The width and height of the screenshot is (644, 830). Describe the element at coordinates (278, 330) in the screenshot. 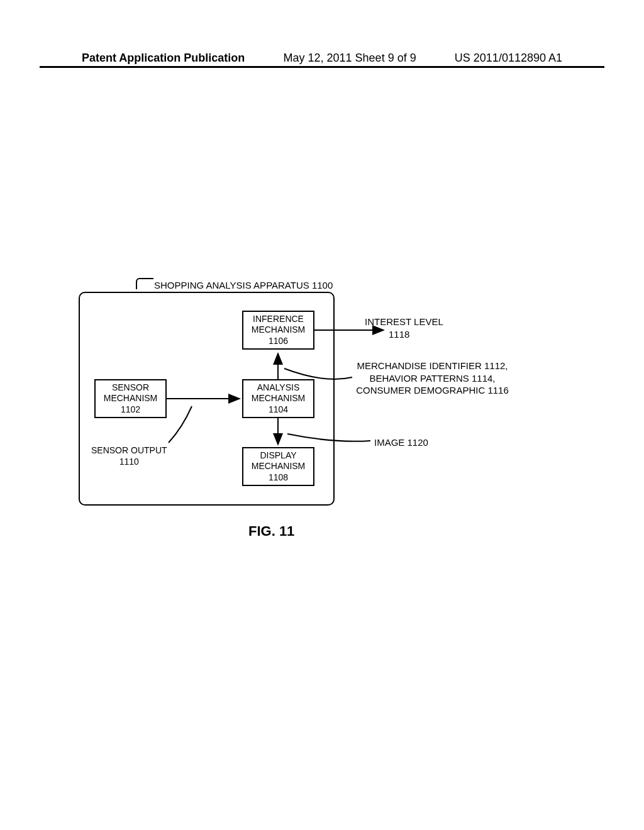

I see `inference-mechanism-block: INFERENCE MECHANISM 1106` at that location.